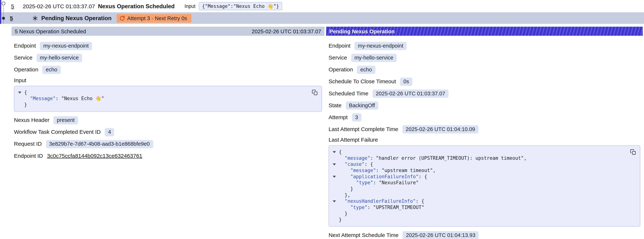 This screenshot has width=644, height=239. I want to click on pending-operation-row: 5 Pending Nexus Operation Attempt 3 · Ne…, so click(322, 18).